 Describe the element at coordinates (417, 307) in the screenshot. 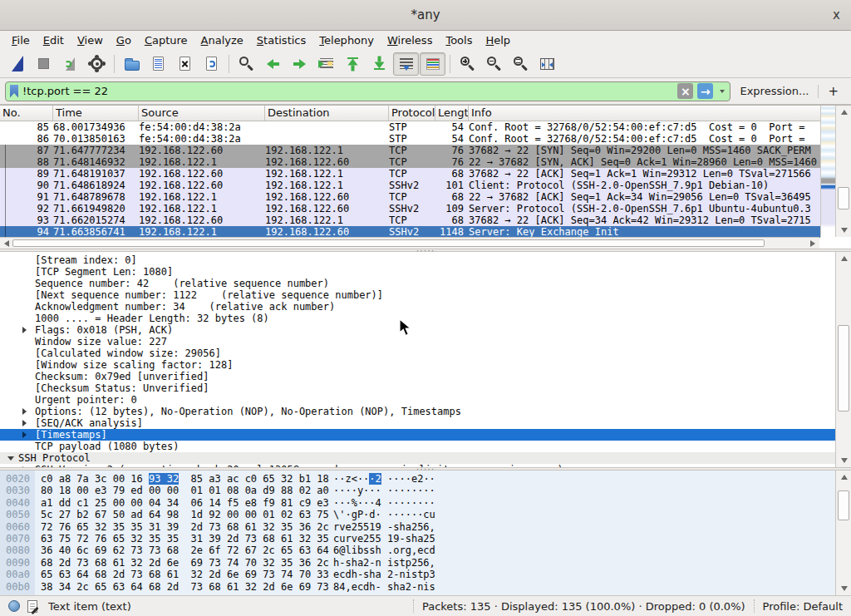

I see `detail-line: Acknowledgment number: 34 (relative ack …` at that location.